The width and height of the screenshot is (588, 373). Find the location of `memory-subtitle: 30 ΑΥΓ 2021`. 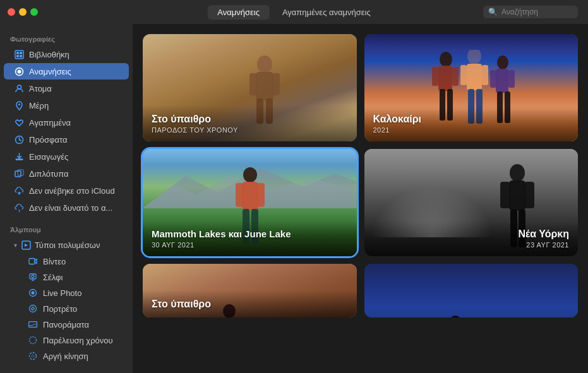

memory-subtitle: 30 ΑΥΓ 2021 is located at coordinates (250, 245).